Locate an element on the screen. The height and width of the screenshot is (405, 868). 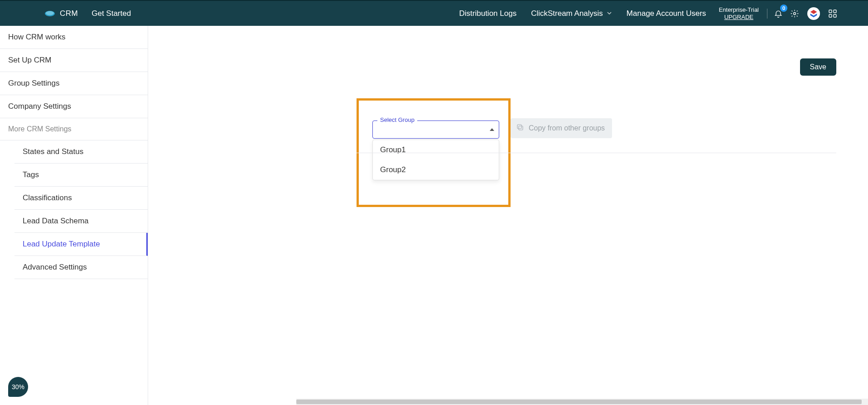
copy-from-other-groups-button: Copy from other groups is located at coordinates (561, 128).